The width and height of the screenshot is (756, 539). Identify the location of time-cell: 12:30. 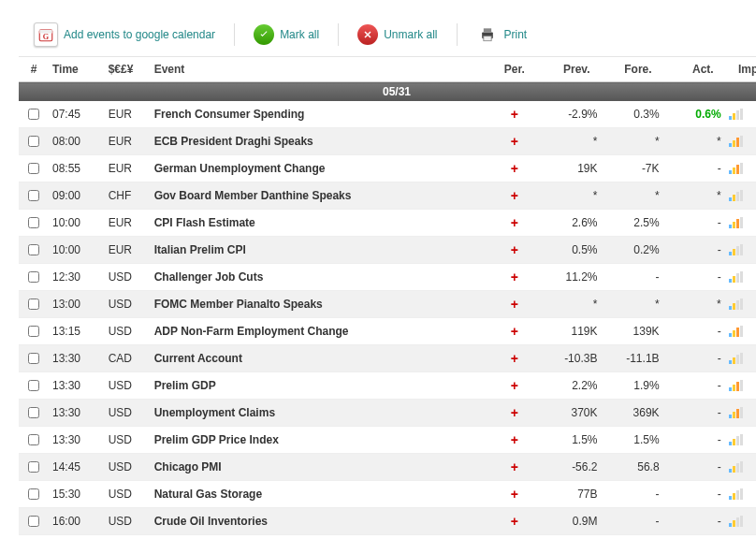
(77, 277).